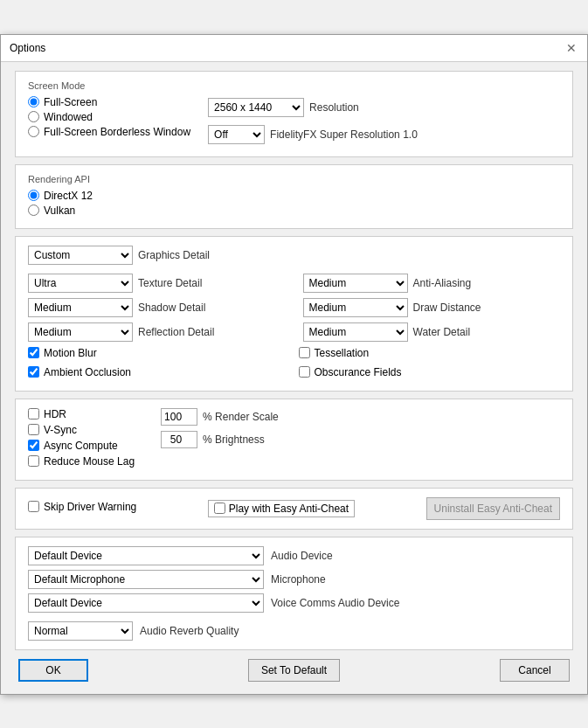 The height and width of the screenshot is (728, 588). I want to click on screen-mode-label: Screen Mode, so click(294, 86).